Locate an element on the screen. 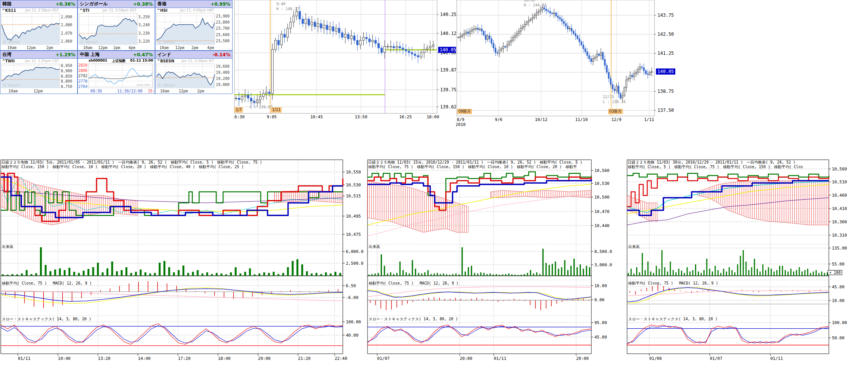  svg-text: 10,470 is located at coordinates (602, 211).